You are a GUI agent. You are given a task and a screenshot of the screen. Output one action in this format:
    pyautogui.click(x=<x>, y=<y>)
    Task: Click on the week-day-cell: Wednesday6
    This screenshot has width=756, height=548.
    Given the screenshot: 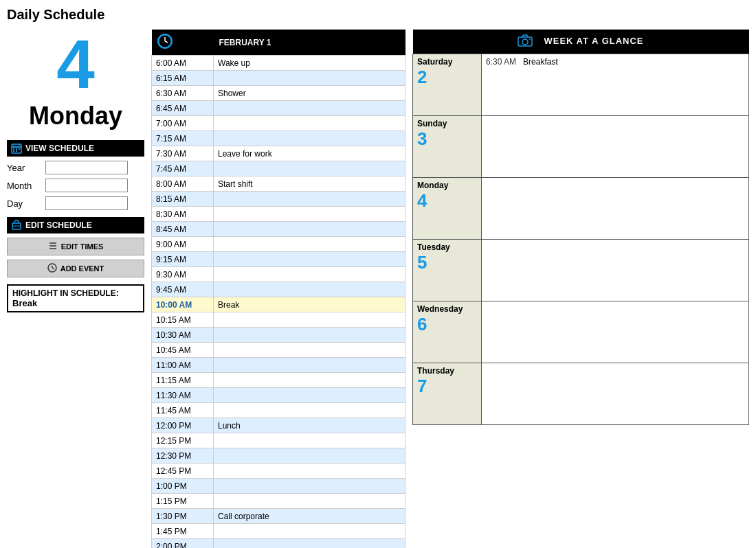 What is the action you would take?
    pyautogui.click(x=447, y=332)
    